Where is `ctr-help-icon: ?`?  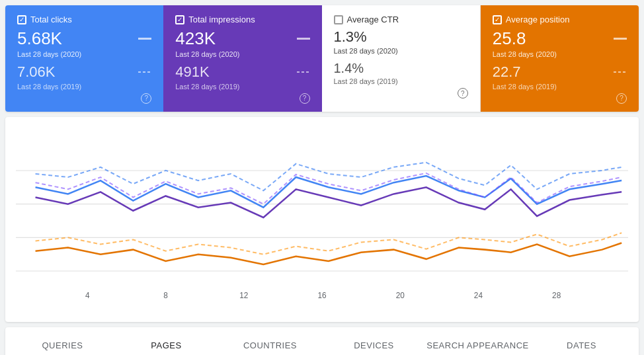 ctr-help-icon: ? is located at coordinates (463, 93).